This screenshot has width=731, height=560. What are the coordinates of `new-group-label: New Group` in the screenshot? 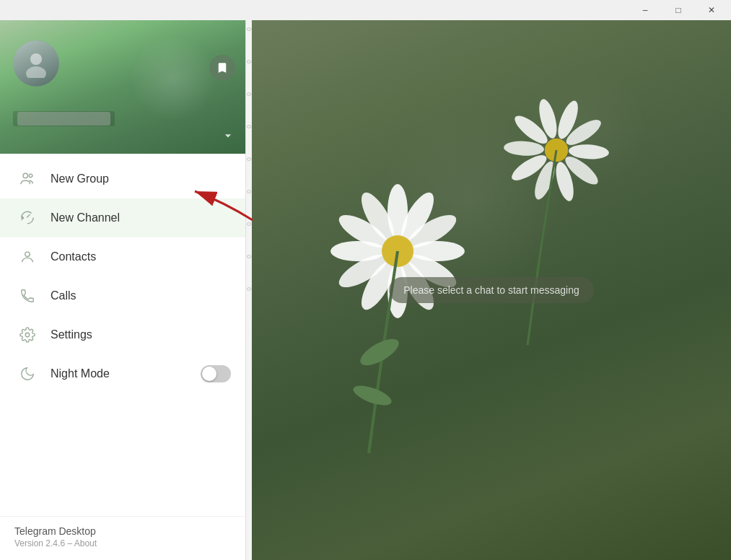 It's located at (79, 179).